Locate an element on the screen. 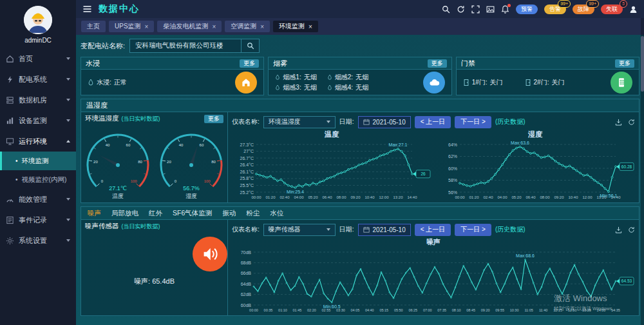 The height and width of the screenshot is (325, 644). svg-text: 14:40 is located at coordinates (412, 197).